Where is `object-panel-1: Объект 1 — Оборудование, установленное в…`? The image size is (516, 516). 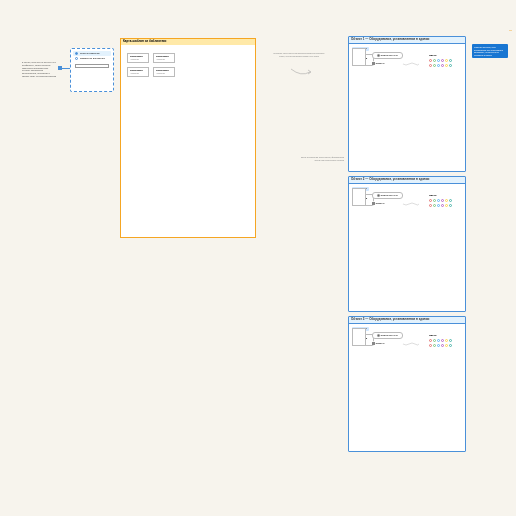 object-panel-1: Объект 1 — Оборудование, установленное в… is located at coordinates (407, 104).